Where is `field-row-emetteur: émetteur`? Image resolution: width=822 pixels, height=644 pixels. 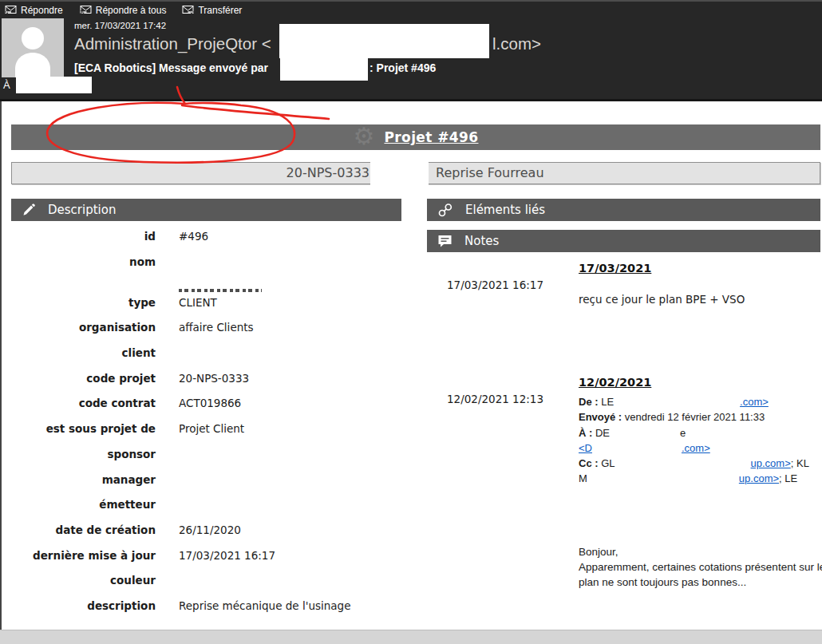
field-row-emetteur: émetteur is located at coordinates (211, 508).